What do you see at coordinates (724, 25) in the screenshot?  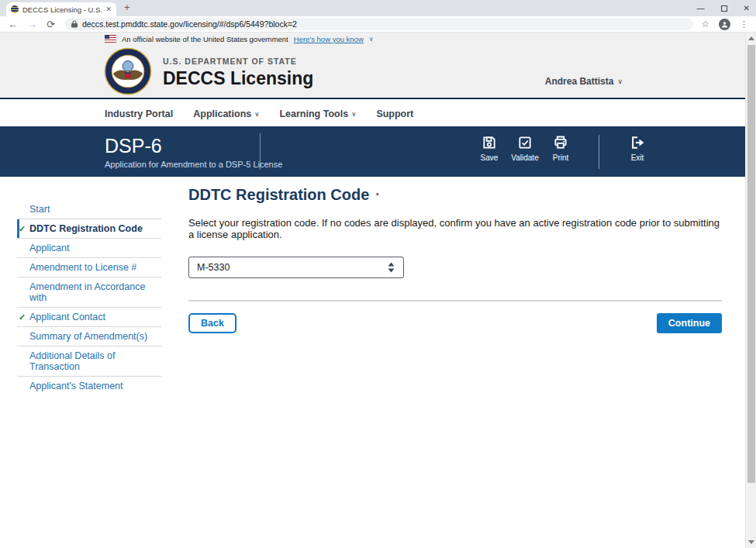 I see `profile-avatar` at bounding box center [724, 25].